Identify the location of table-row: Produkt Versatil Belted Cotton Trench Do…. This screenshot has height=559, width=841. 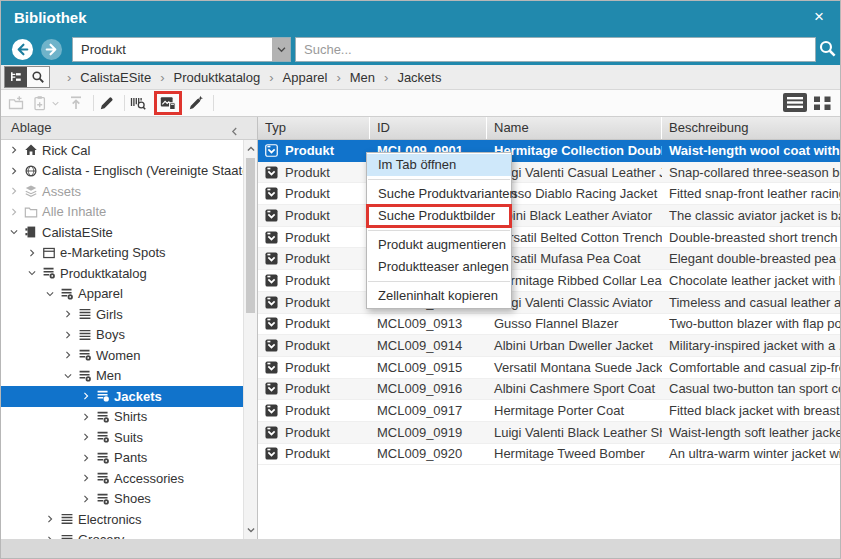
(549, 238).